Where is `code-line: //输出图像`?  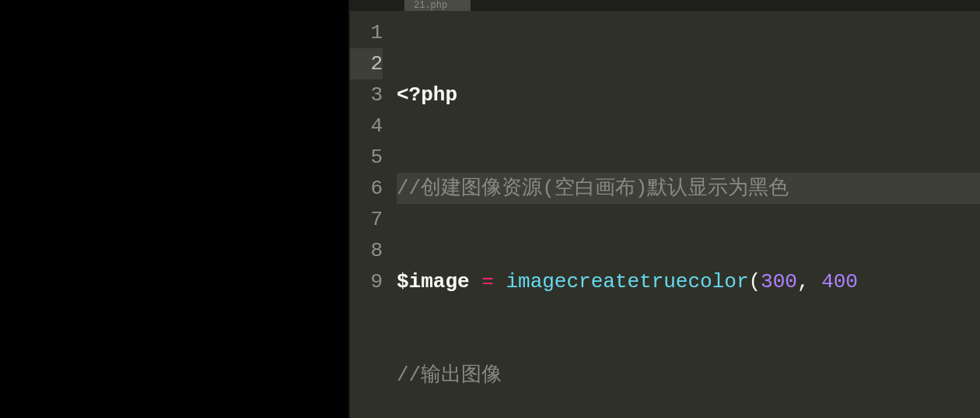 code-line: //输出图像 is located at coordinates (688, 375).